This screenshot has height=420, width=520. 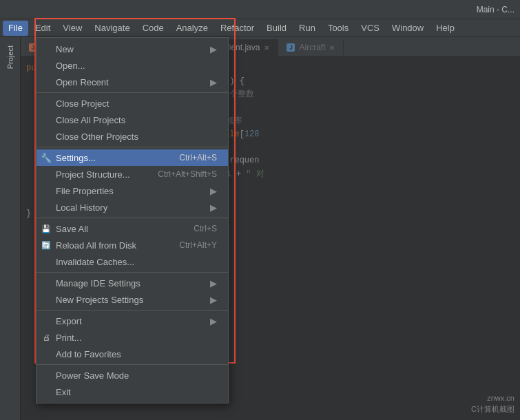 I want to click on menu-item-local-history: Local History ▶, so click(x=132, y=207).